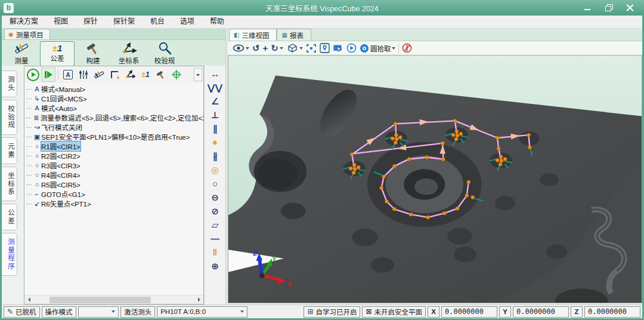 The width and height of the screenshot is (644, 320). Describe the element at coordinates (33, 75) in the screenshot. I see `run-button` at that location.